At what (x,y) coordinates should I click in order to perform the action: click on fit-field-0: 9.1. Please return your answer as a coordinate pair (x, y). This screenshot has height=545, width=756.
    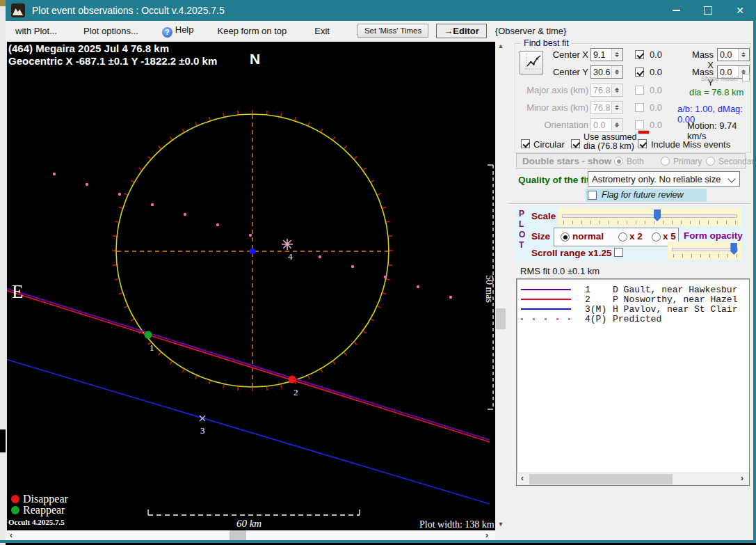
    Looking at the image, I should click on (606, 54).